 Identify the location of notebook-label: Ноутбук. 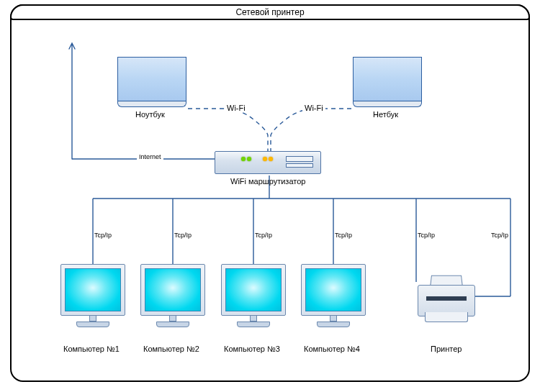
(150, 114).